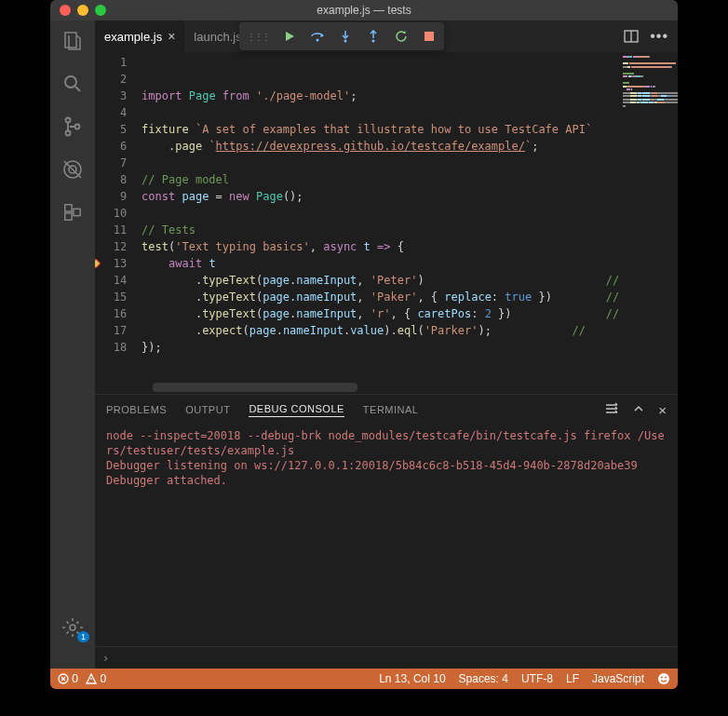 The image size is (728, 716). What do you see at coordinates (111, 180) in the screenshot?
I see `line-number: 8` at bounding box center [111, 180].